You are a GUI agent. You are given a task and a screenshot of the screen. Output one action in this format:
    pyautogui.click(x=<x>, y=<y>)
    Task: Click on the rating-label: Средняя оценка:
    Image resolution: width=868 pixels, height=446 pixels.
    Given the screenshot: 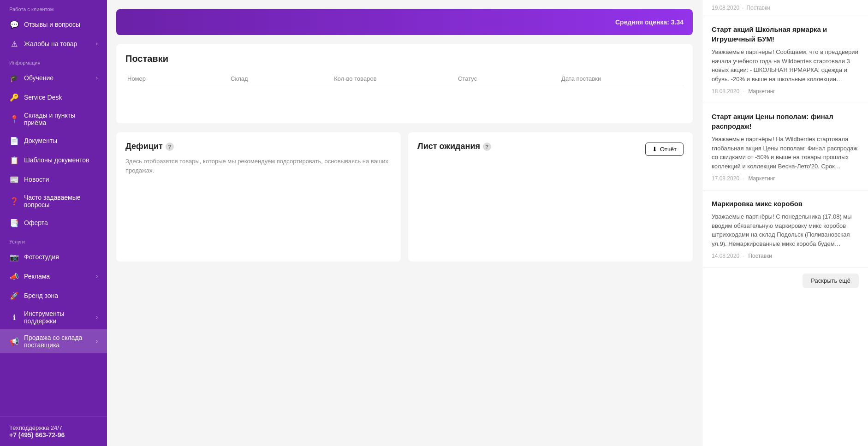 What is the action you would take?
    pyautogui.click(x=642, y=22)
    